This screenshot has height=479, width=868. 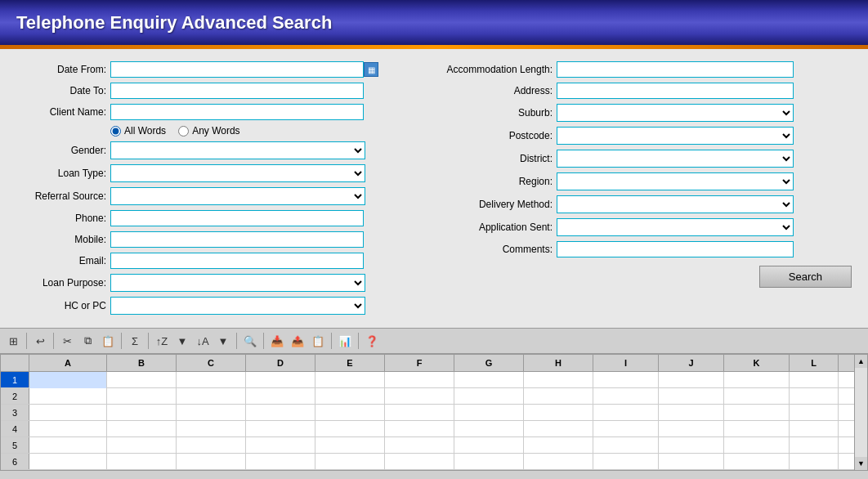 What do you see at coordinates (250, 341) in the screenshot?
I see `toolbar-icon-filter: 🔍` at bounding box center [250, 341].